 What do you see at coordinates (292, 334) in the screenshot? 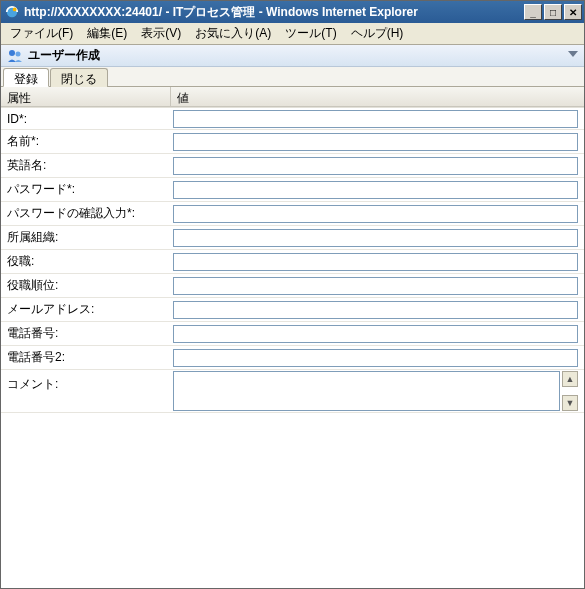
I see `row-phone1: 電話番号:` at bounding box center [292, 334].